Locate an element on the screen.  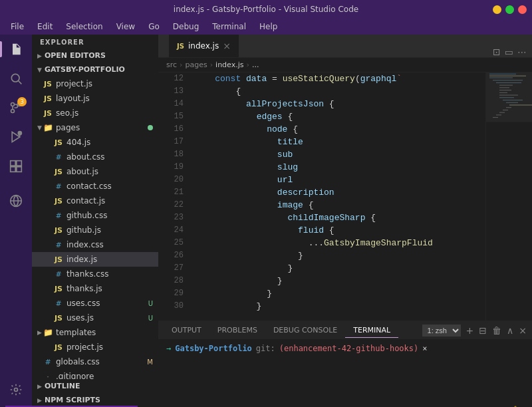
new-terminal-icon: + is located at coordinates (470, 331).